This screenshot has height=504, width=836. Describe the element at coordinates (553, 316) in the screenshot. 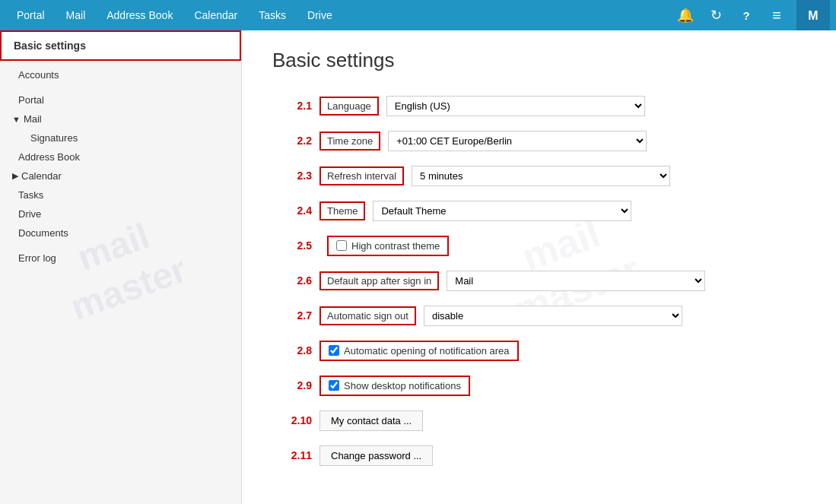

I see `auto-signout-select: disable 15 minutes 30 minutes 1 hour` at that location.